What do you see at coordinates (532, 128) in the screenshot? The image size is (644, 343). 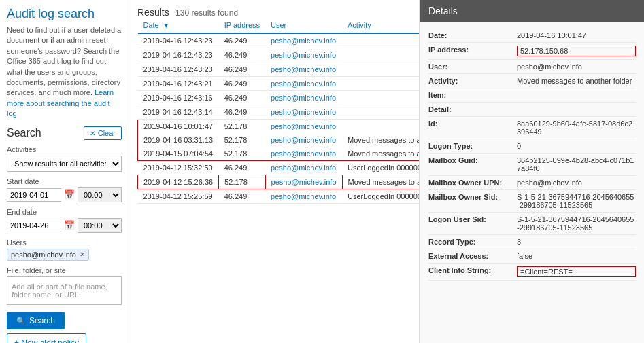 I see `detail-row: Id:8aa60129-9b60-4afe-5817-08d6c2396449` at bounding box center [532, 128].